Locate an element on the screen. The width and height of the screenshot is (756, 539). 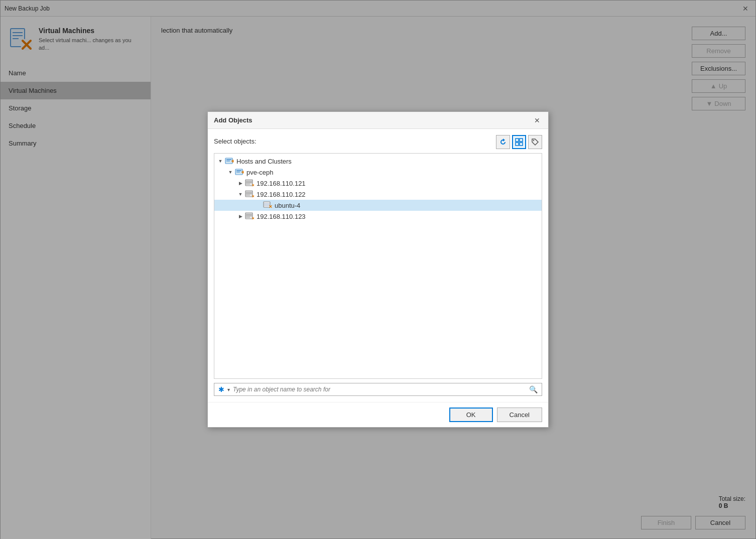
select-objects-label: Select objects: is located at coordinates (235, 142).